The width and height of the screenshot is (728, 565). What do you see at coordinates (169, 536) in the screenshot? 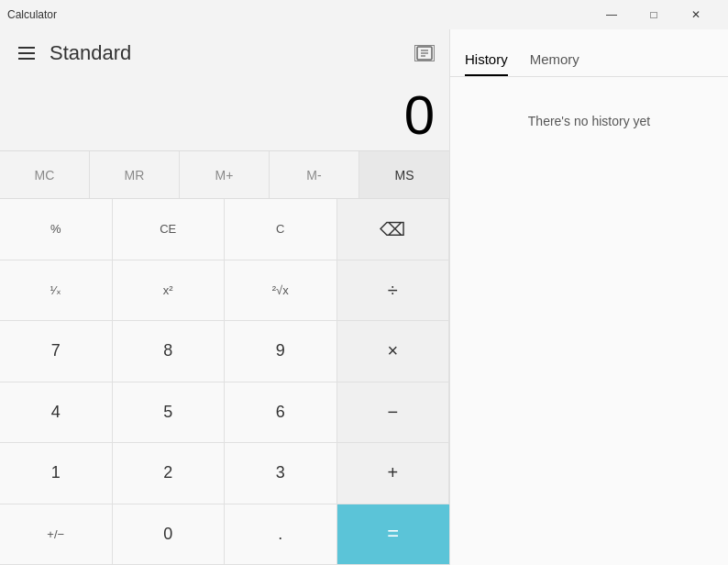
I see `key-0: 0` at bounding box center [169, 536].